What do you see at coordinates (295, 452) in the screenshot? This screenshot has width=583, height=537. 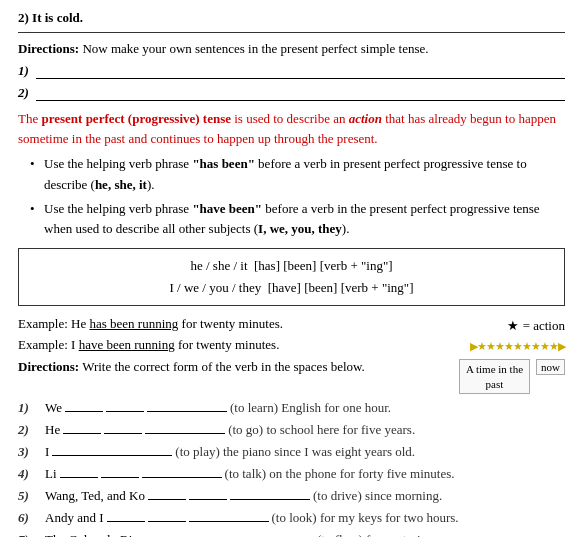 I see `ex-paren-3: (to play) the piano since I was eight ye…` at bounding box center [295, 452].